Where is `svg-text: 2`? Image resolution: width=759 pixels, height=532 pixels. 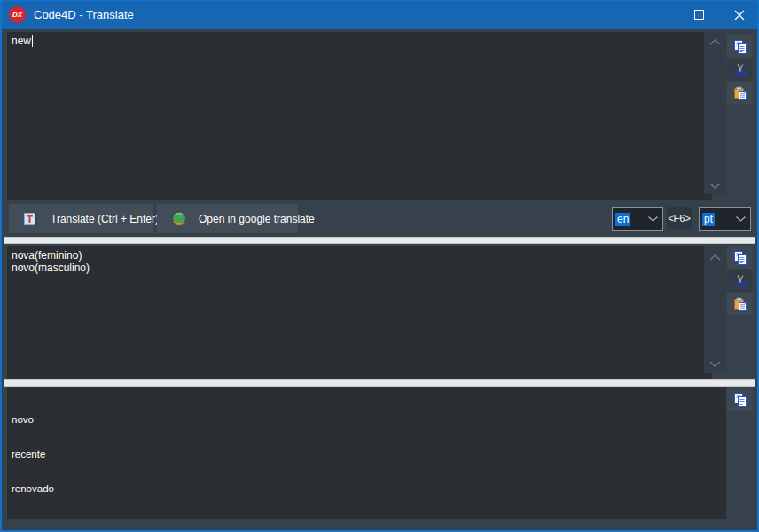
svg-text: 2 is located at coordinates (184, 223).